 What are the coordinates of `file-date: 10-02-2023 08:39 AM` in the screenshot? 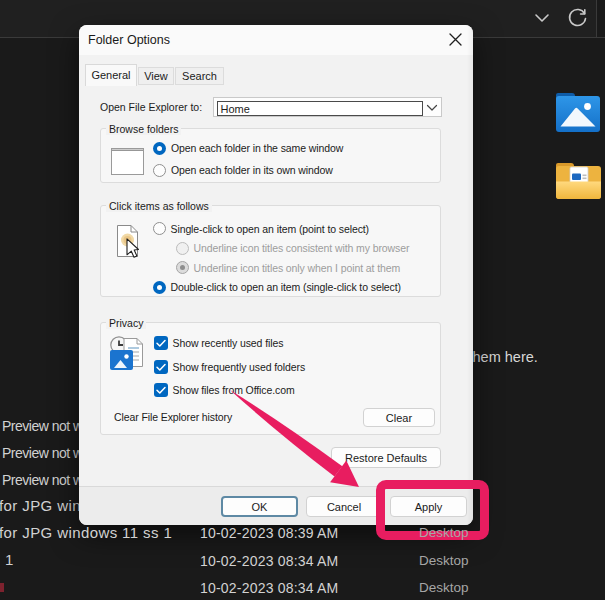 It's located at (269, 533).